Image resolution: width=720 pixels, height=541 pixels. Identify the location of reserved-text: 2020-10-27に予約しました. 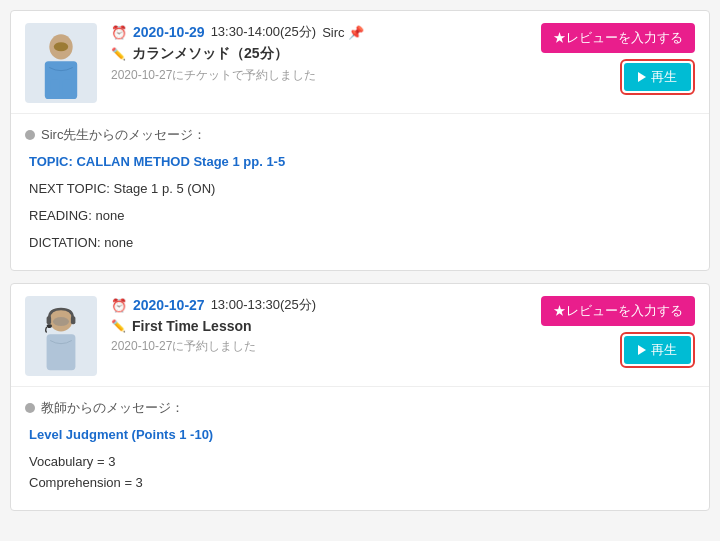
(326, 346).